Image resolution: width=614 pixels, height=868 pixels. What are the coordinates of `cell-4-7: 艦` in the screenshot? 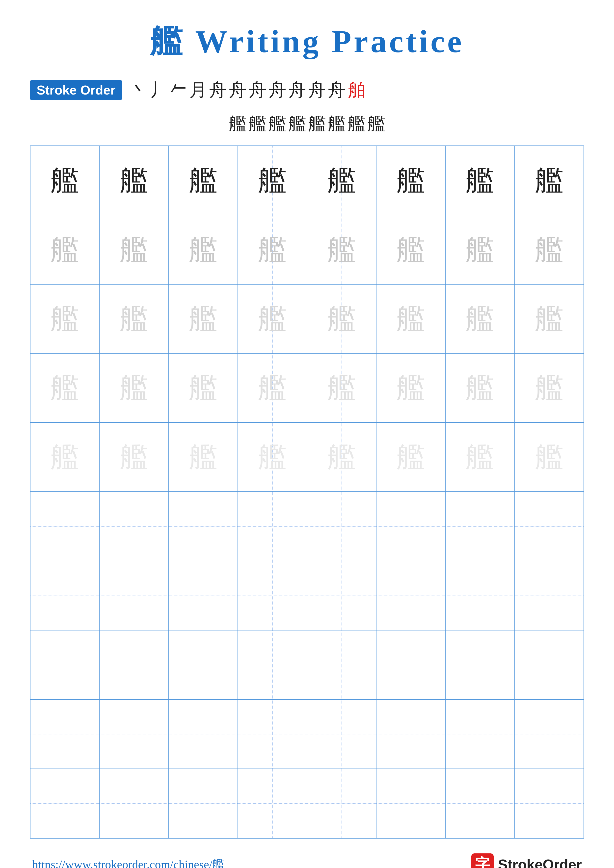 It's located at (480, 388).